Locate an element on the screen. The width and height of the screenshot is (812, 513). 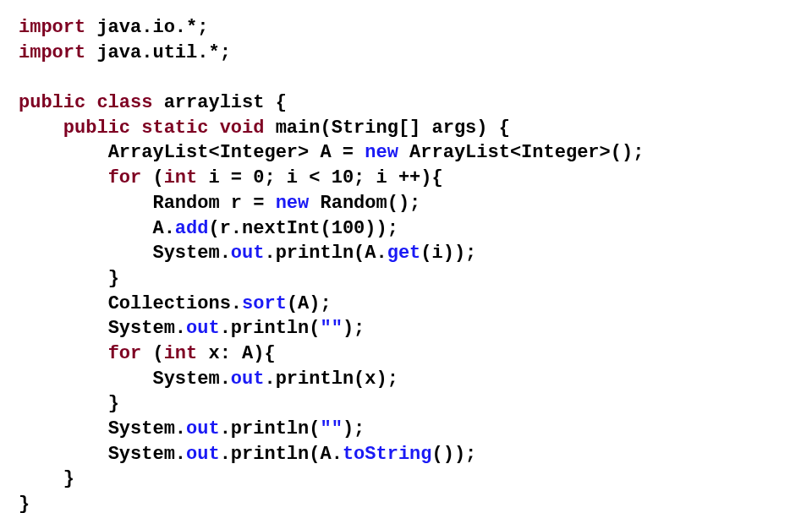
txt: .println(x); is located at coordinates (331, 379).